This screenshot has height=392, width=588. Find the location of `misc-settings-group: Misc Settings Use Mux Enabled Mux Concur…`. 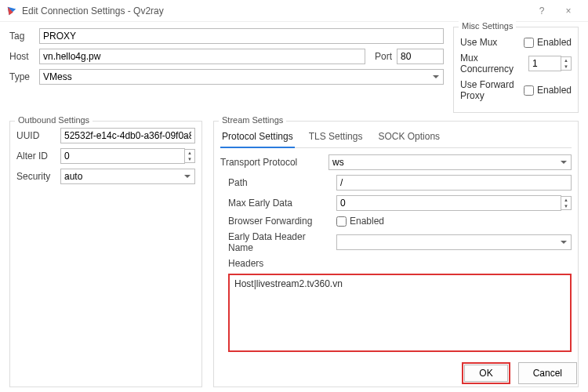

misc-settings-group: Misc Settings Use Mux Enabled Mux Concur… is located at coordinates (516, 70).